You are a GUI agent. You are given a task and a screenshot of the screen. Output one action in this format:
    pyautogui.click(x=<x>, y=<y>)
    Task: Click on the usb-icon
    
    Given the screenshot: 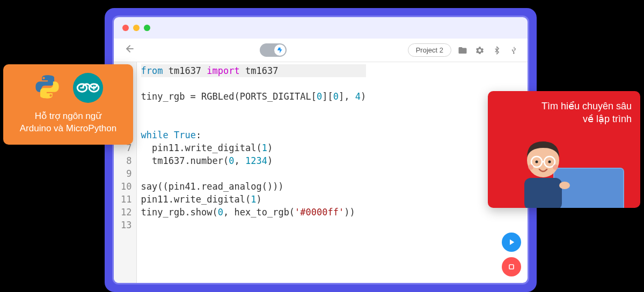 What is the action you would take?
    pyautogui.click(x=514, y=50)
    